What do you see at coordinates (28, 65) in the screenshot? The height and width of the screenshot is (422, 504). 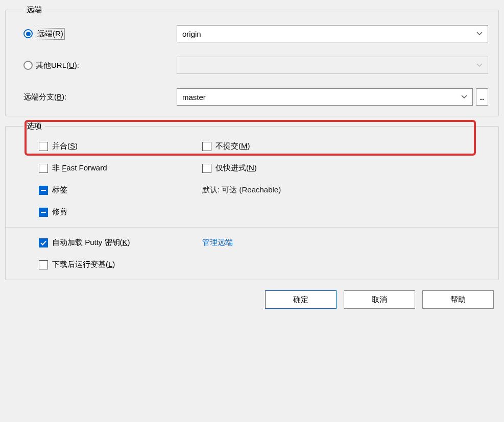 I see `other-url-radio` at bounding box center [28, 65].